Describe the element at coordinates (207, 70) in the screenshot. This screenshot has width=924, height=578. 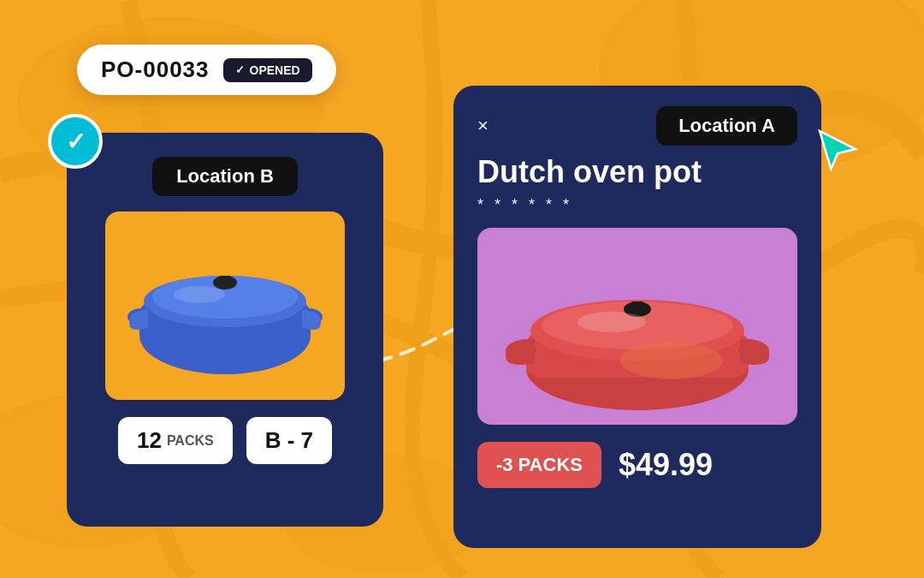
I see `po-header: PO-00033 ✓ OPENED` at that location.